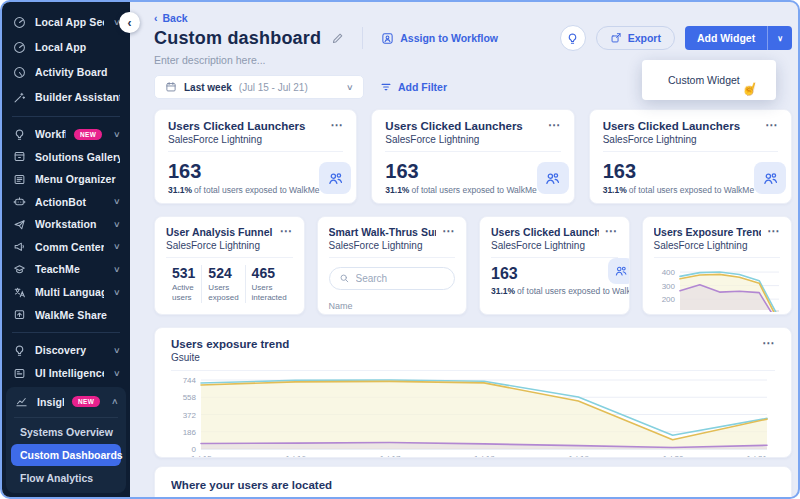 The height and width of the screenshot is (499, 800). Describe the element at coordinates (171, 87) in the screenshot. I see `calendar-icon` at that location.